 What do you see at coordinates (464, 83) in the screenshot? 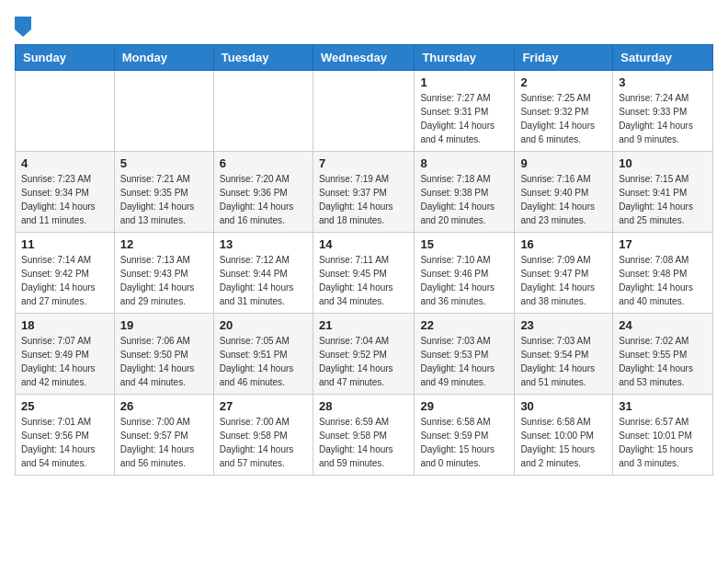
I see `day-number: 1` at bounding box center [464, 83].